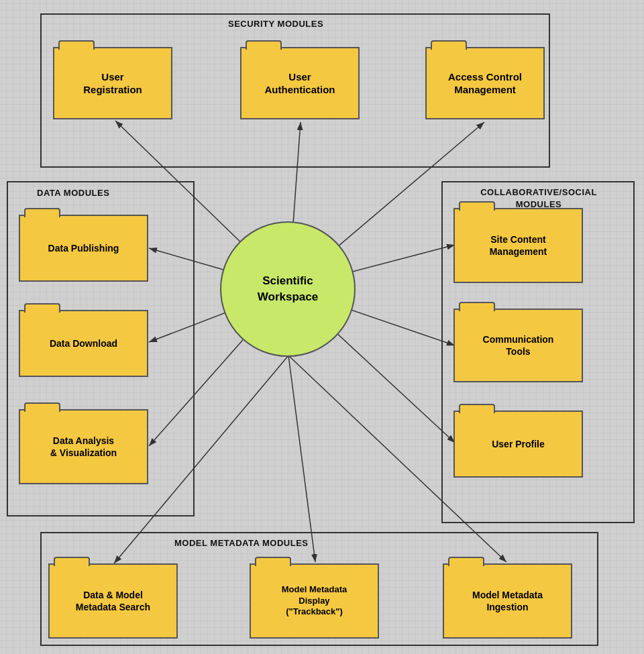  What do you see at coordinates (113, 83) in the screenshot?
I see `user-registration-box: UserRegistration` at bounding box center [113, 83].